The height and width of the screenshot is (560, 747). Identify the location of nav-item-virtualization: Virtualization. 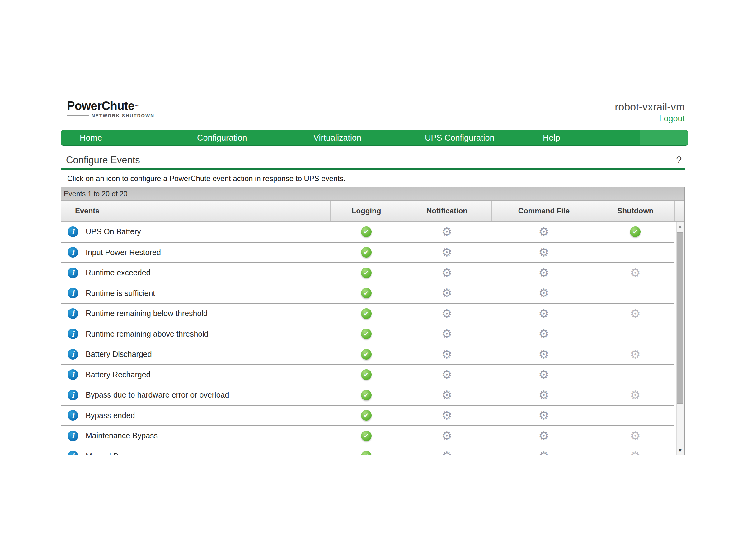
(337, 138).